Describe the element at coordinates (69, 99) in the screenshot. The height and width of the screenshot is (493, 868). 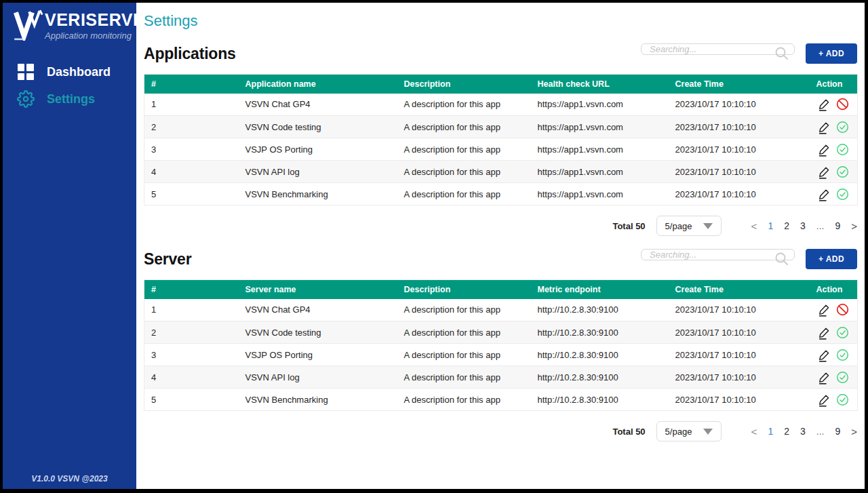
I see `sidebar-item-settings: Settings` at that location.